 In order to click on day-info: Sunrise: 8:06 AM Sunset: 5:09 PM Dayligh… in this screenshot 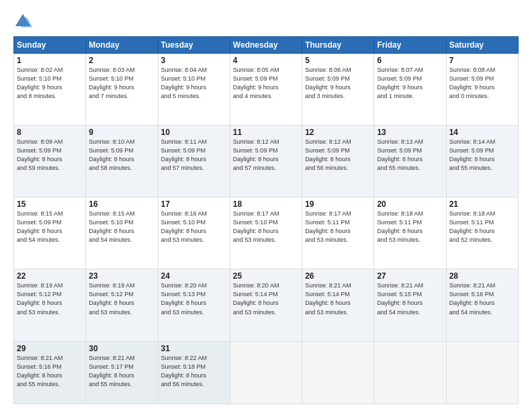, I will do `click(338, 83)`.